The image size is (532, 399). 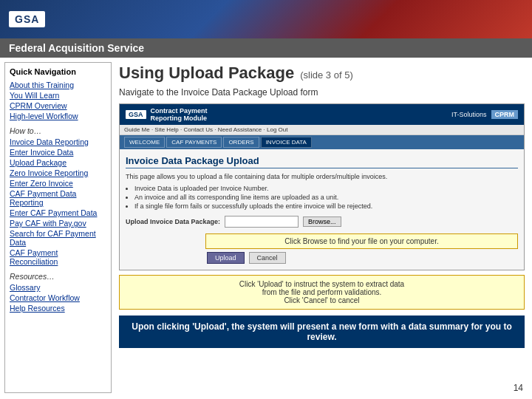 What do you see at coordinates (58, 213) in the screenshot?
I see `sidebar-item-ecafpd: Enter CAF Payment Data` at bounding box center [58, 213].